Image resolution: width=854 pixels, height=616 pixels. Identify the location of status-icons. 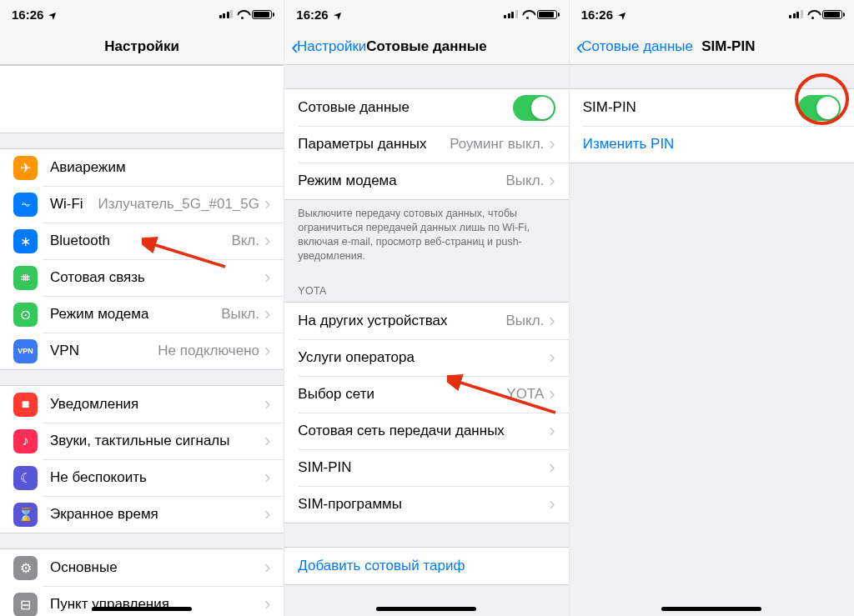
(530, 15).